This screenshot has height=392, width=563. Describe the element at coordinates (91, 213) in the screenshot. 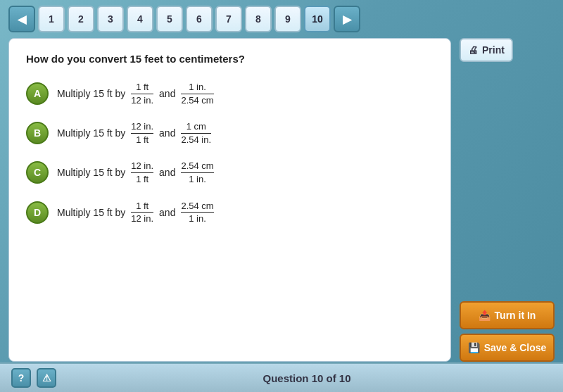

I see `option-d-prefix: Multiply 15 ft by` at that location.